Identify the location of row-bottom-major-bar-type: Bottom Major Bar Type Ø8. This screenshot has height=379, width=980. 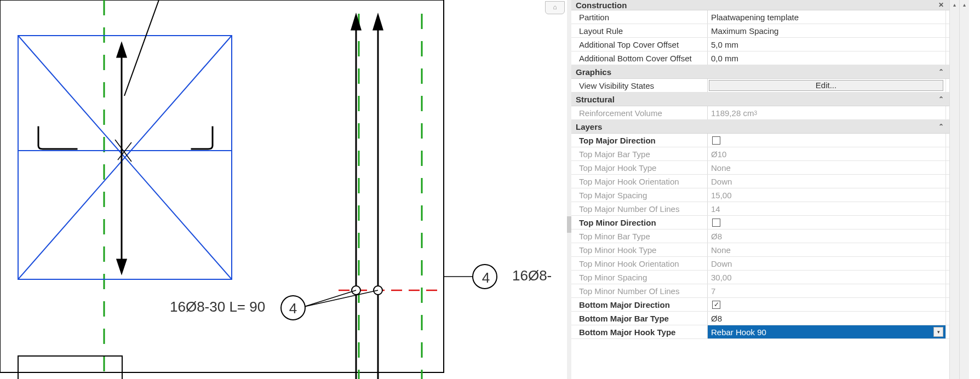
(770, 319).